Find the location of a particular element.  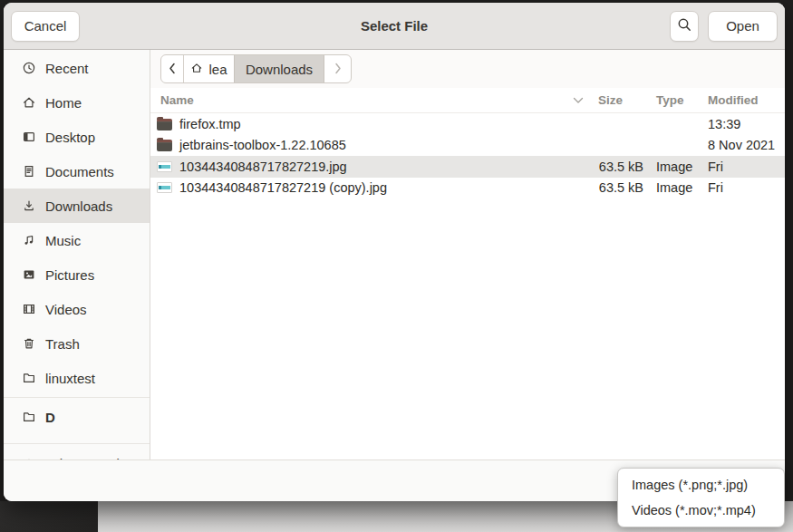

magnifier-icon is located at coordinates (685, 26).